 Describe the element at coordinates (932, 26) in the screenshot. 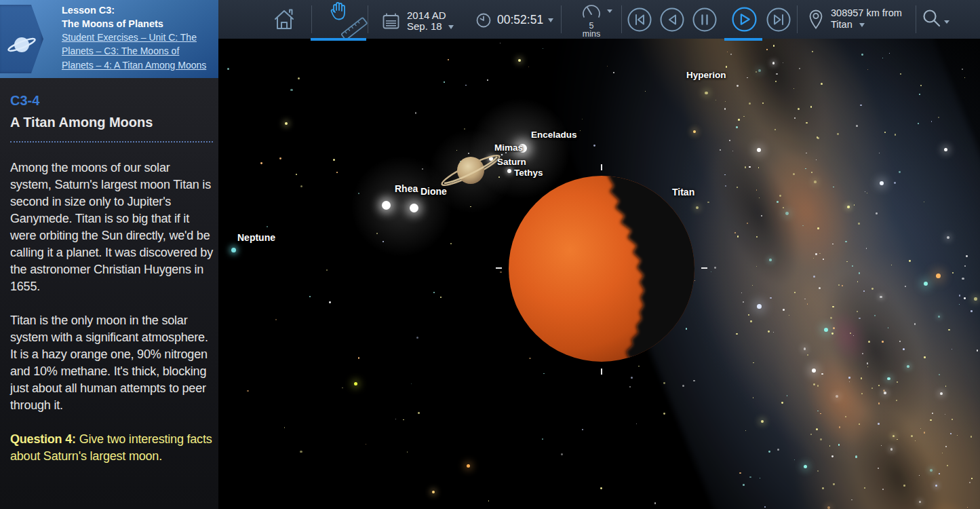

I see `search-icon` at that location.